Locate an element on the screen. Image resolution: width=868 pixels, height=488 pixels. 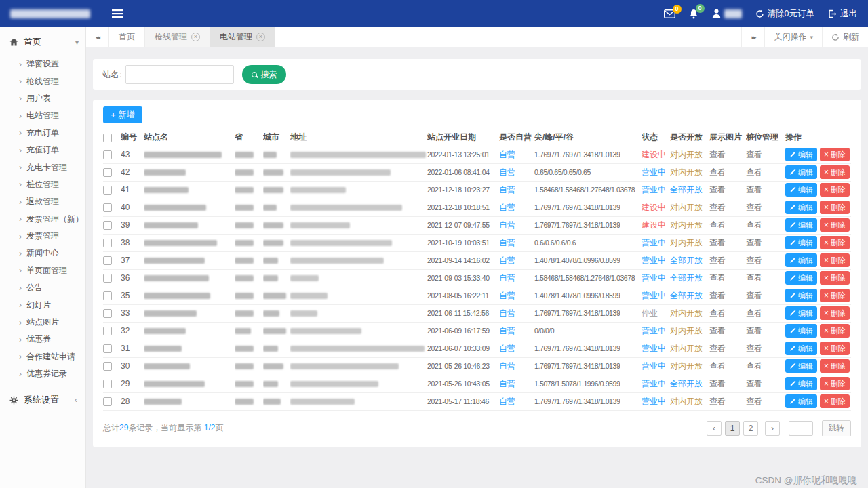
add-station-button: + 新增 is located at coordinates (123, 115).